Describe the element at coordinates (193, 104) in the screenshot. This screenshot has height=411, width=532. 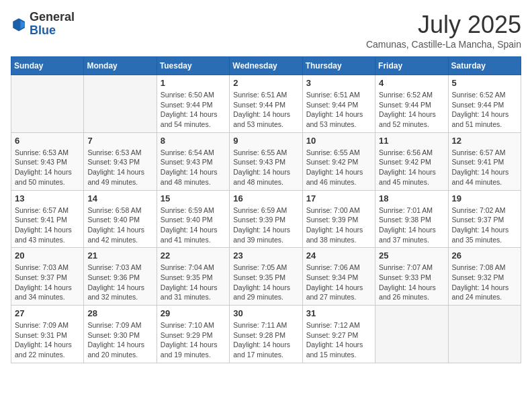
I see `calendar-cell: 1Sunrise: 6:50 AM Sunset: 9:44 PM Daylig…` at that location.